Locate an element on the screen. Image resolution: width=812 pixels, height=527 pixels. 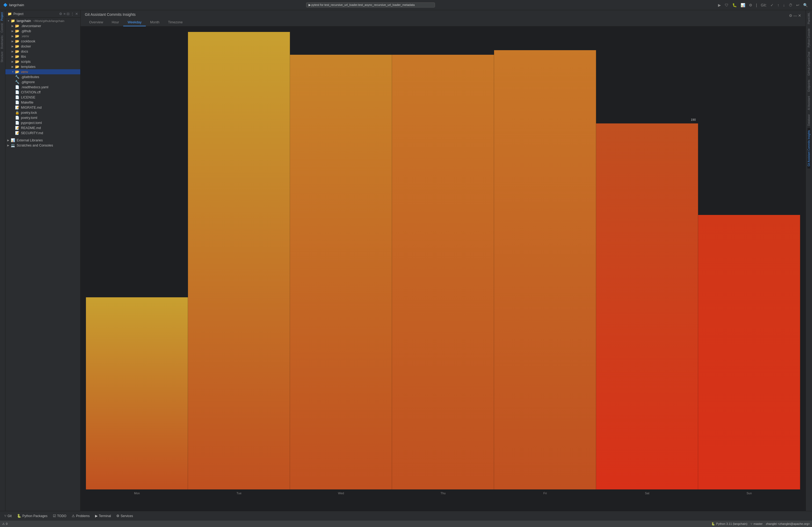
python-icon: 🐍 is located at coordinates (713, 524).